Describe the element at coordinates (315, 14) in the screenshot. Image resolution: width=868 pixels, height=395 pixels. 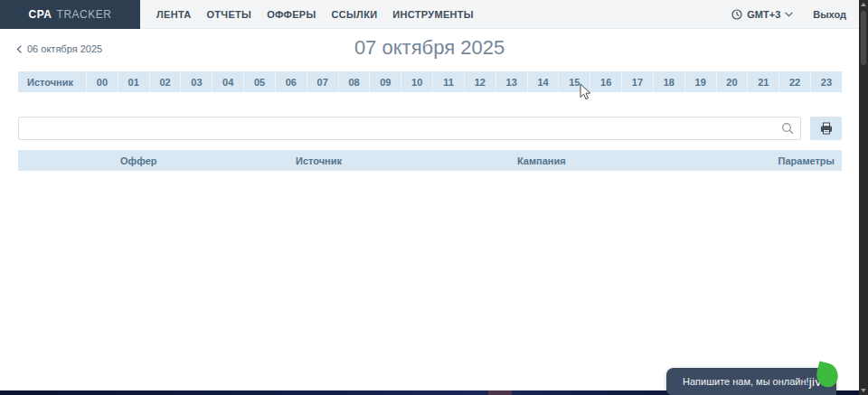
I see `main-nav: ЛЕНТА ОТЧЕТЫ ОФФЕРЫ ССЫЛКИ ИНСТРУМЕНТЫ` at that location.